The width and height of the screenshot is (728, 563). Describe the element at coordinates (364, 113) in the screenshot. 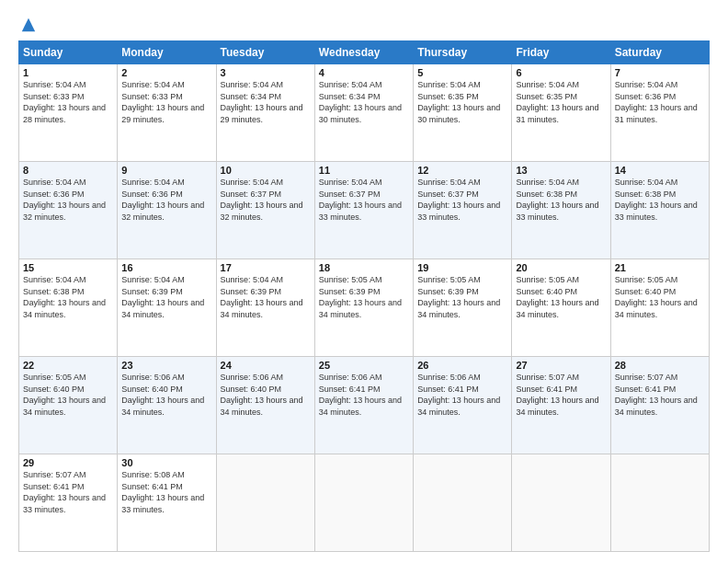

I see `calendar-day-cell: 4 Sunrise: 5:04 AMSunset: 6:34 PMDayligh…` at that location.